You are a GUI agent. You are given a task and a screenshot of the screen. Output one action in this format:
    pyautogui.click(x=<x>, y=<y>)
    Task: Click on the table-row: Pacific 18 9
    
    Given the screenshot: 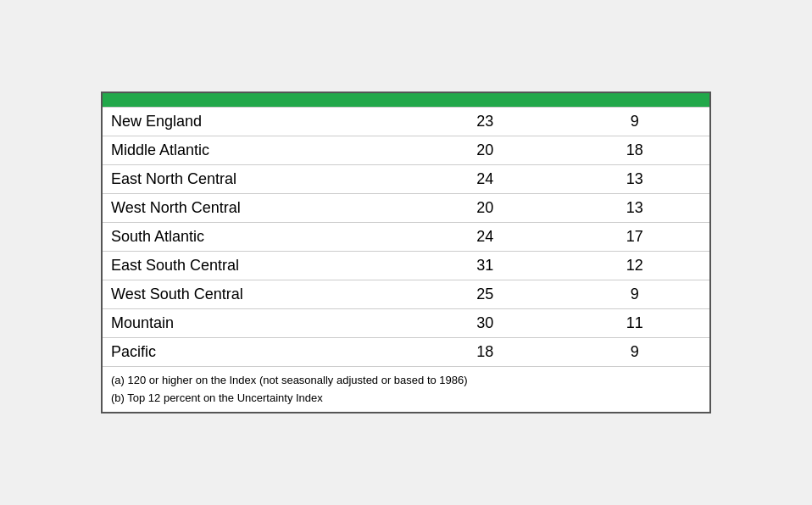 What is the action you would take?
    pyautogui.click(x=406, y=352)
    